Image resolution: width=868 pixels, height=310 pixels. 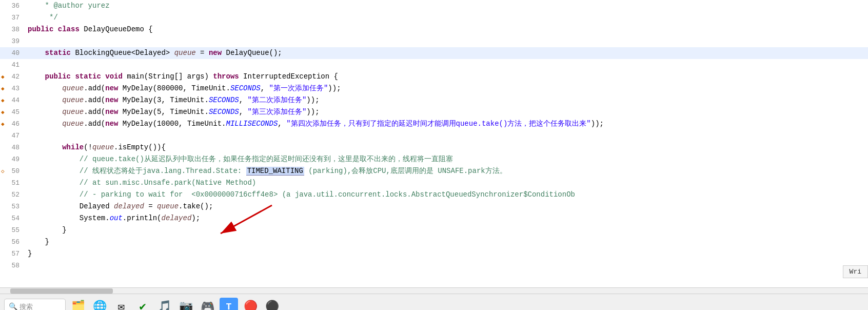 What do you see at coordinates (434, 266) in the screenshot?
I see `code-line: 58` at bounding box center [434, 266].